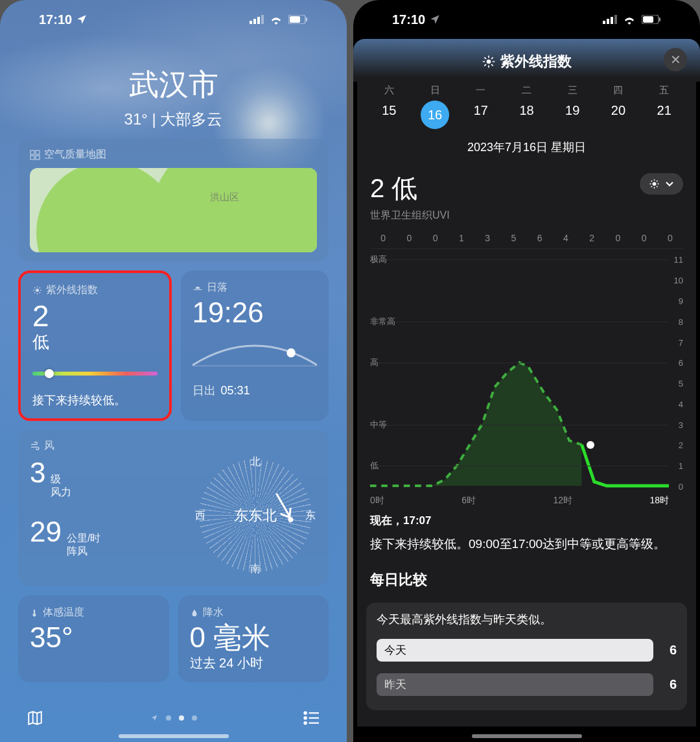 Image resolution: width=700 pixels, height=742 pixels. I want to click on feels-like-card: 体感温度 35°, so click(93, 639).